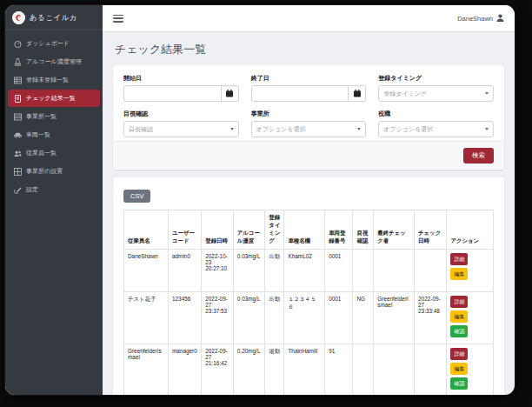 This screenshot has width=532, height=407. What do you see at coordinates (436, 123) in the screenshot?
I see `field-position: 役職 オプションを選択` at bounding box center [436, 123].